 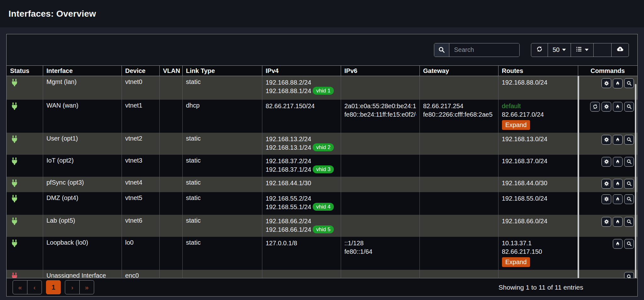 What do you see at coordinates (459, 106) in the screenshot?
I see `gateway-address: 82.66.217.254` at bounding box center [459, 106].